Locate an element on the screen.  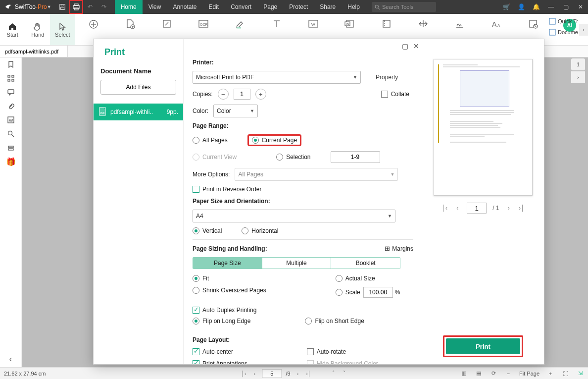
copies-plus-button: + is located at coordinates (261, 94).